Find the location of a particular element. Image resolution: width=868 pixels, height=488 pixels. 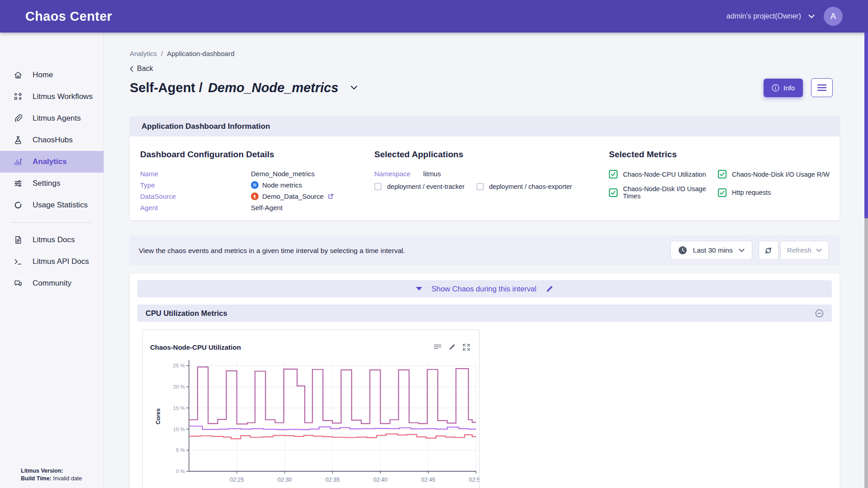

sidebar-item-label: Analytics is located at coordinates (50, 162).